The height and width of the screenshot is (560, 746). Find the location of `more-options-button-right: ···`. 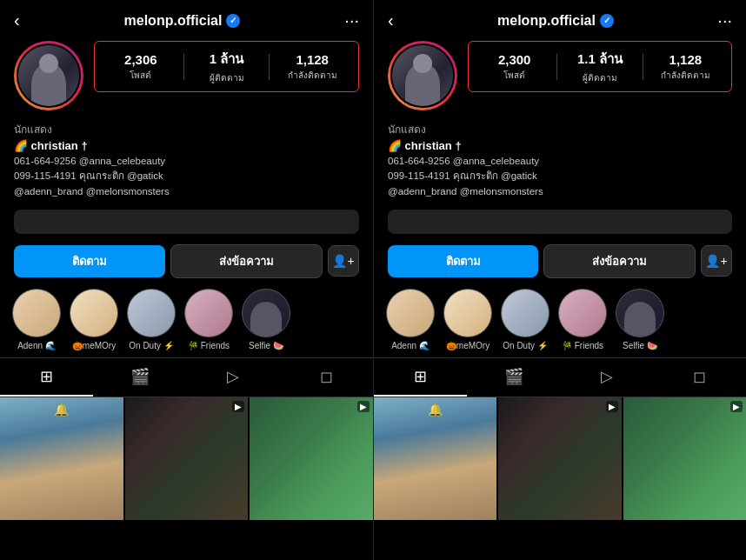

more-options-button-right: ··· is located at coordinates (725, 21).